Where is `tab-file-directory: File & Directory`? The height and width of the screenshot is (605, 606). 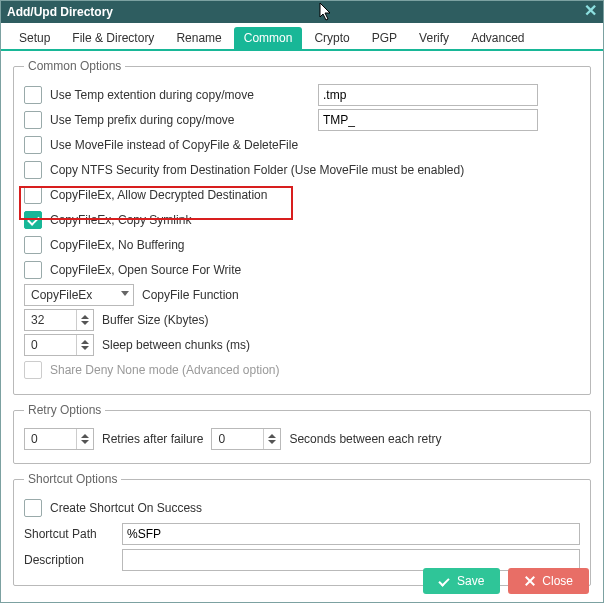
tab-file-directory: File & Directory is located at coordinates (113, 38).